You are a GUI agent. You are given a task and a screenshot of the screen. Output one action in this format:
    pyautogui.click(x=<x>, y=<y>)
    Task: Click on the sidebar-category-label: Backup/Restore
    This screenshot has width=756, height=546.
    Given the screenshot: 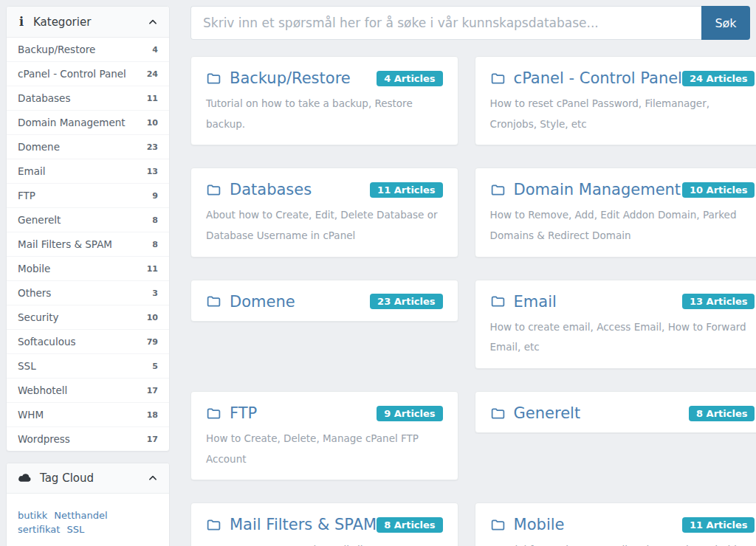 What is the action you would take?
    pyautogui.click(x=56, y=49)
    